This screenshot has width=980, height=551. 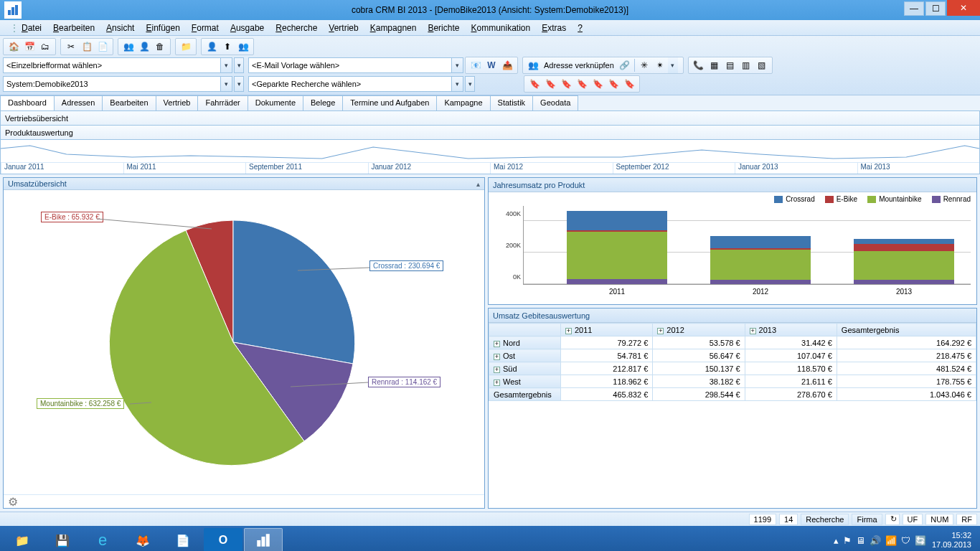 I want to click on menu-kampagnen: Kampagnen, so click(x=393, y=28).